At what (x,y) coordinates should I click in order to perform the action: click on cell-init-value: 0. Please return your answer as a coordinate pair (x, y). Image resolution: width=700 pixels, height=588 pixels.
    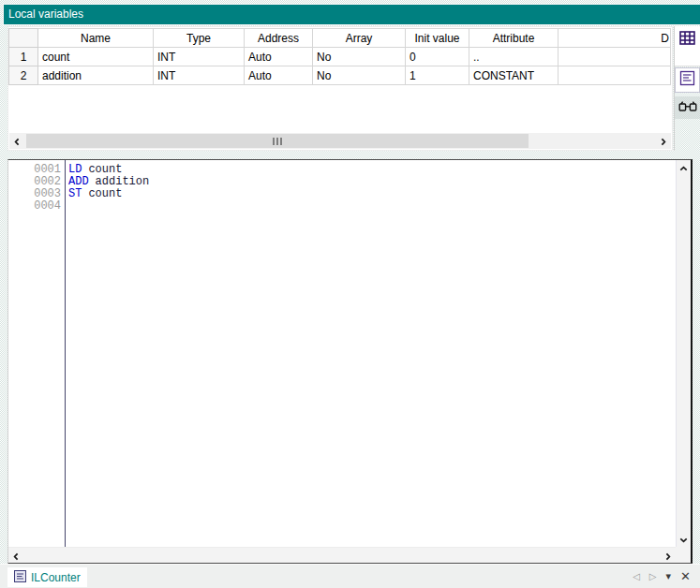
    Looking at the image, I should click on (438, 57).